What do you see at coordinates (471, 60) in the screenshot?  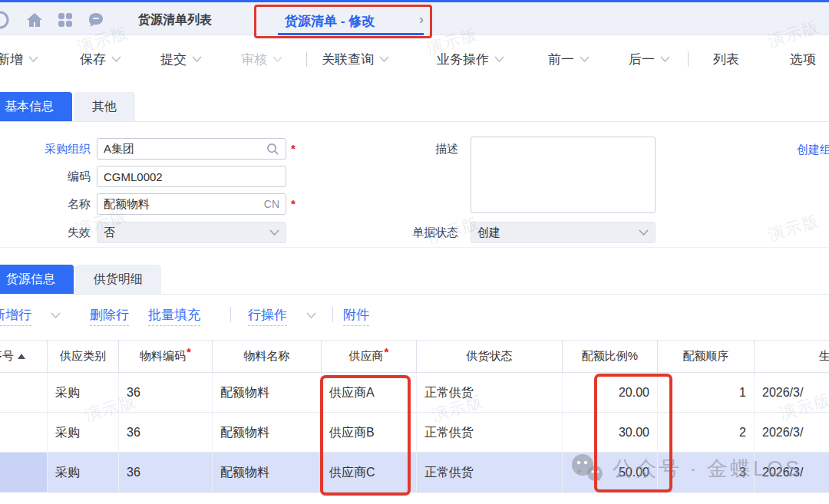 I see `business-ops-button: 业务操作` at bounding box center [471, 60].